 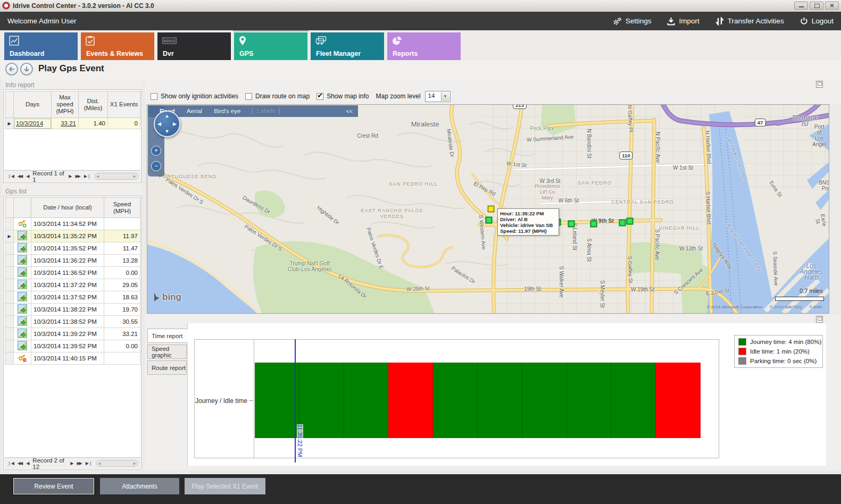 I want to click on gps-list-row: 10/3/2014 11:36:52 PM0.00, so click(x=73, y=273).